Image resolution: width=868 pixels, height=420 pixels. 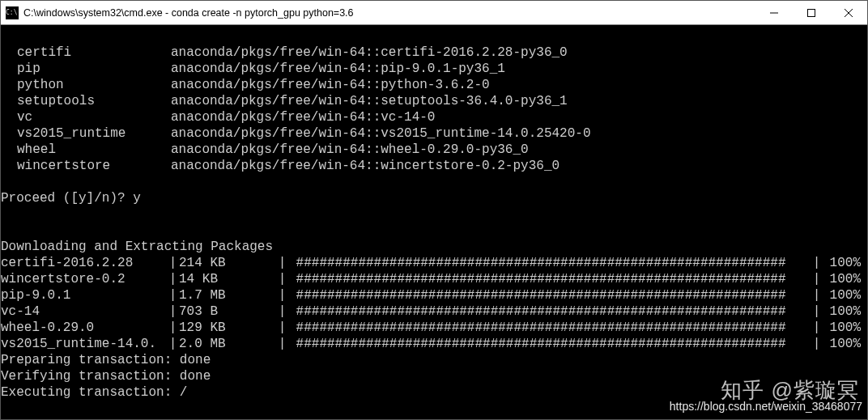 I want to click on minimize-button, so click(x=774, y=13).